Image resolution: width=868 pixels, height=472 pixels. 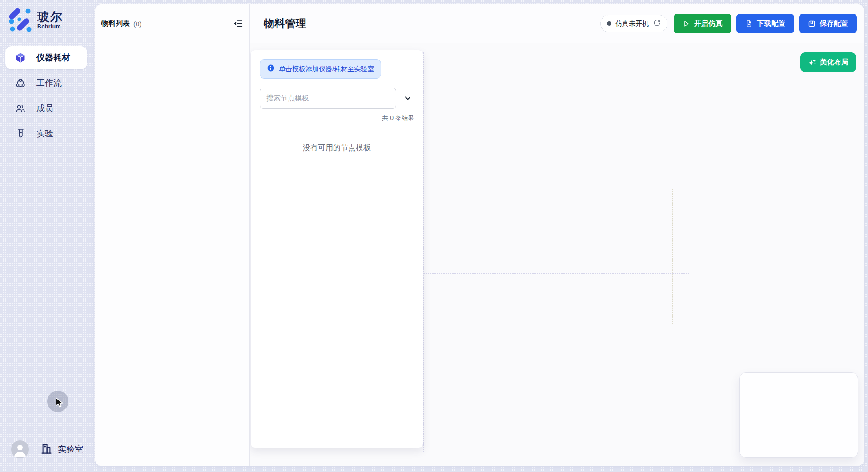 I want to click on empty-templates-message: 没有可用的节点模板, so click(x=337, y=148).